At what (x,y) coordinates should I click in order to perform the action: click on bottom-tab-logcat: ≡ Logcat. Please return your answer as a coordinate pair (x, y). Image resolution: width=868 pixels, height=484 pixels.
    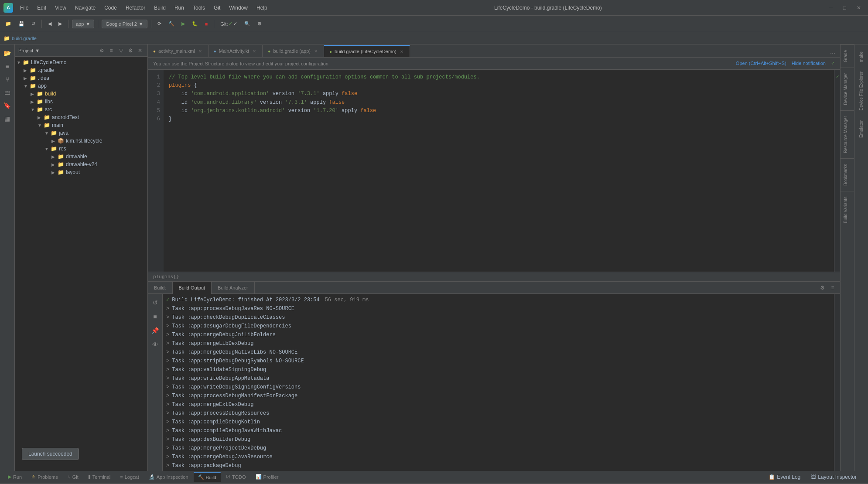
    Looking at the image, I should click on (129, 477).